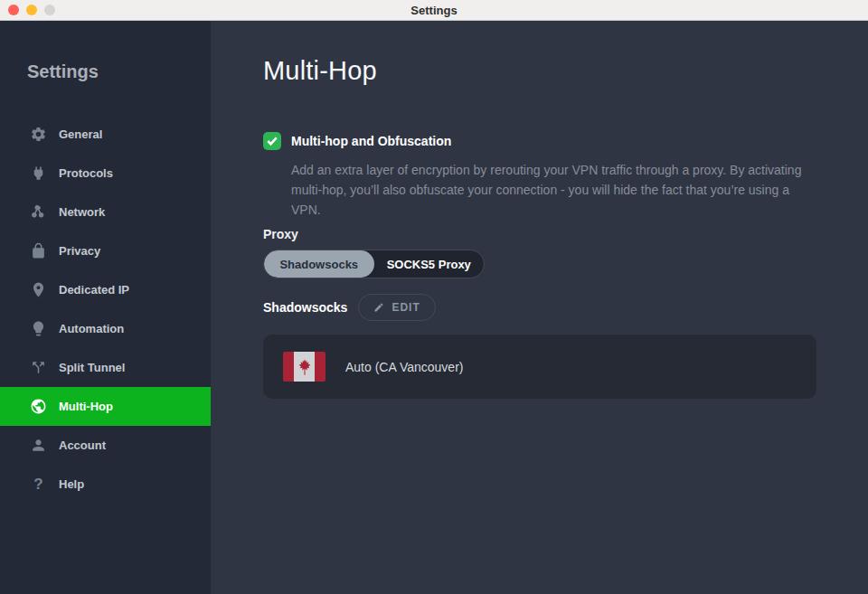 This screenshot has height=594, width=868. What do you see at coordinates (38, 445) in the screenshot?
I see `person-icon` at bounding box center [38, 445].